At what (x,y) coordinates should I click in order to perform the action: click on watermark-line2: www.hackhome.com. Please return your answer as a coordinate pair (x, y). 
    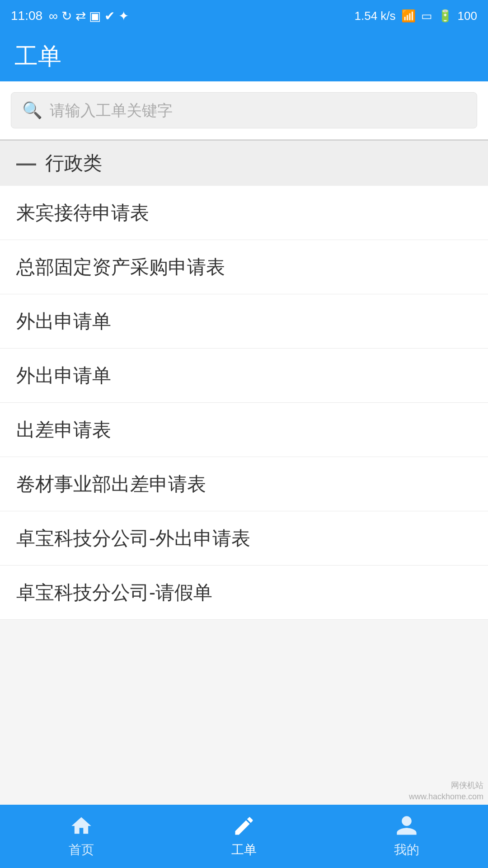
    Looking at the image, I should click on (446, 797).